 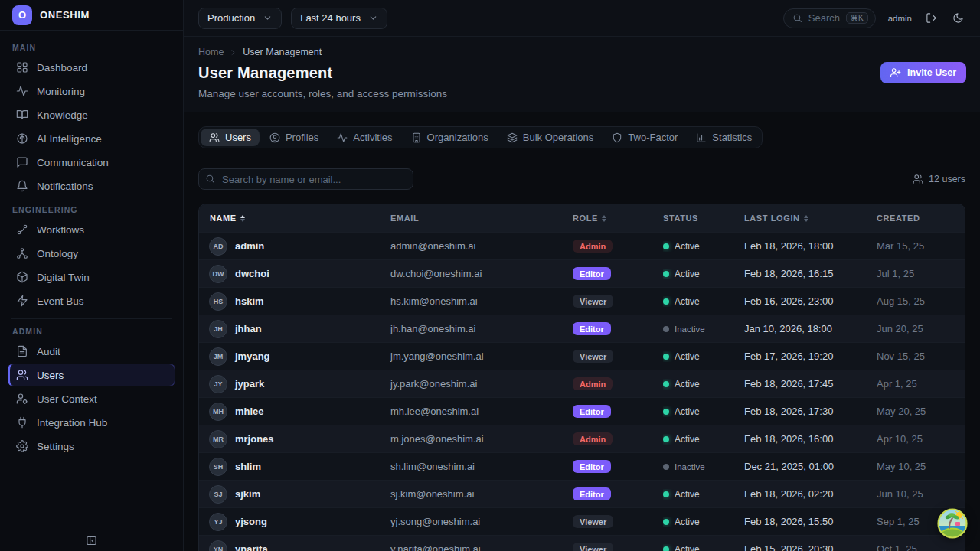 What do you see at coordinates (372, 138) in the screenshot?
I see `tab-label: Activities` at bounding box center [372, 138].